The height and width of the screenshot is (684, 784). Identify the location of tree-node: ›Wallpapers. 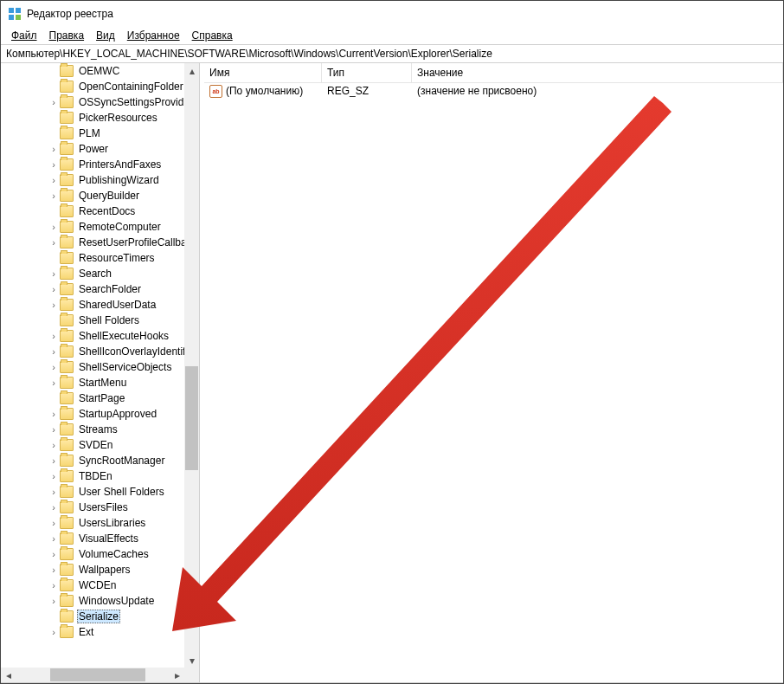
(93, 570).